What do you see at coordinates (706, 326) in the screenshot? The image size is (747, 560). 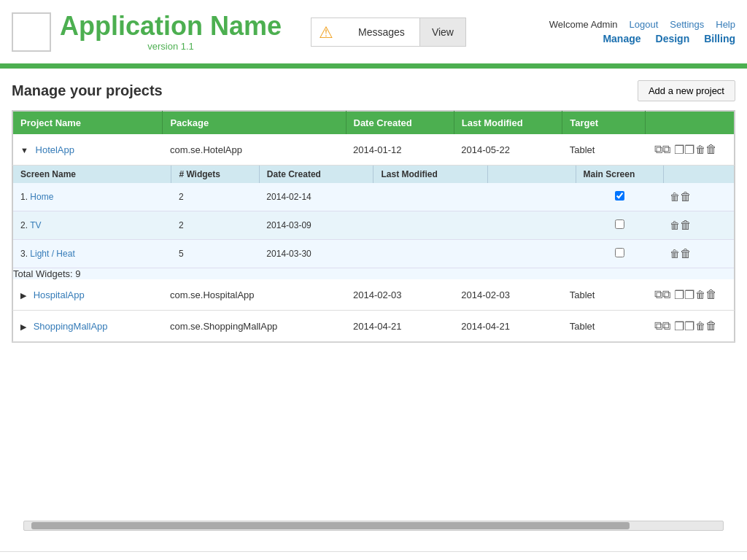 I see `delete-button-shoppingmallapp: 🗑` at bounding box center [706, 326].